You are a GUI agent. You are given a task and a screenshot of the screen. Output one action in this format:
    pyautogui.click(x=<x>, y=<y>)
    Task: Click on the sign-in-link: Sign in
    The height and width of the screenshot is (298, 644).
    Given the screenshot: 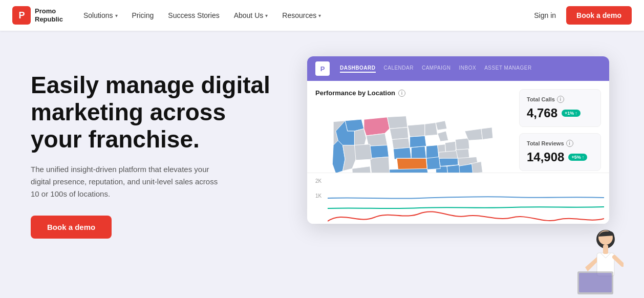 What is the action you would take?
    pyautogui.click(x=545, y=15)
    